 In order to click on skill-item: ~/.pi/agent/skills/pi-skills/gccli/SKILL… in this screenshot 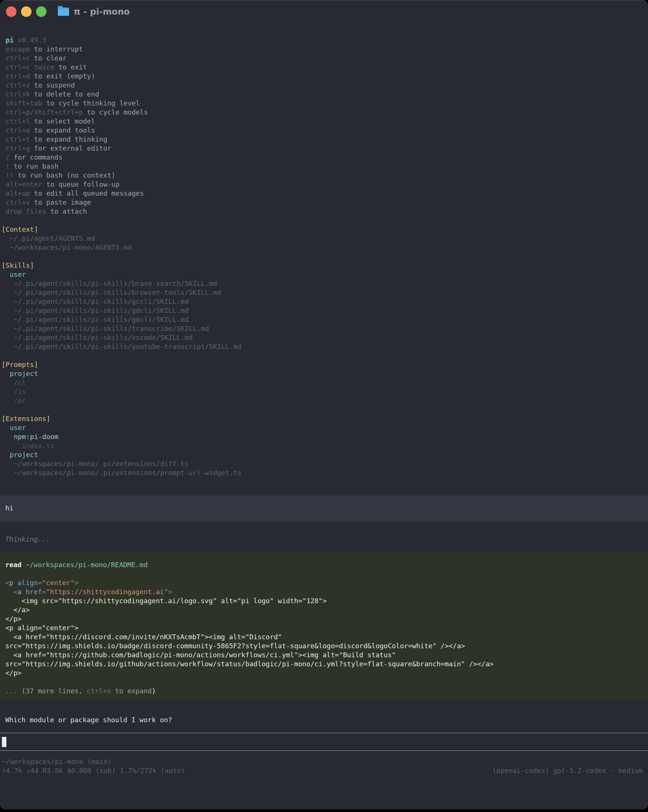, I will do `click(324, 302)`.